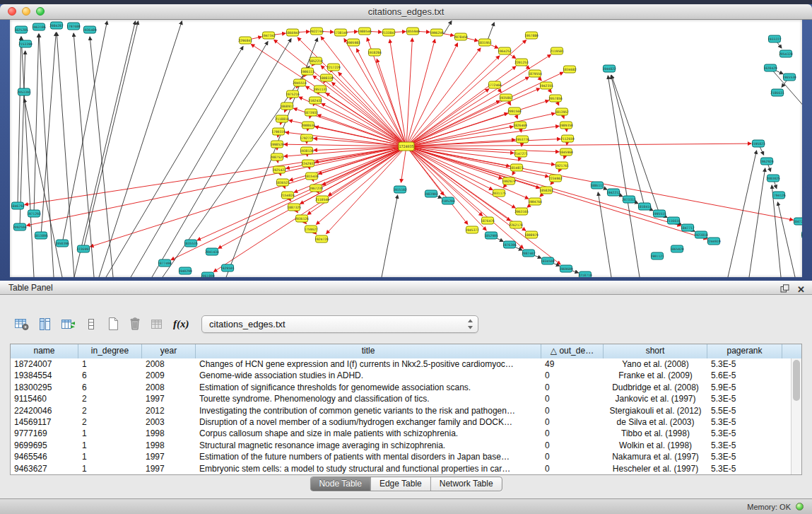  What do you see at coordinates (62, 243) in the screenshot?
I see `graph-node: 1958396` at bounding box center [62, 243].